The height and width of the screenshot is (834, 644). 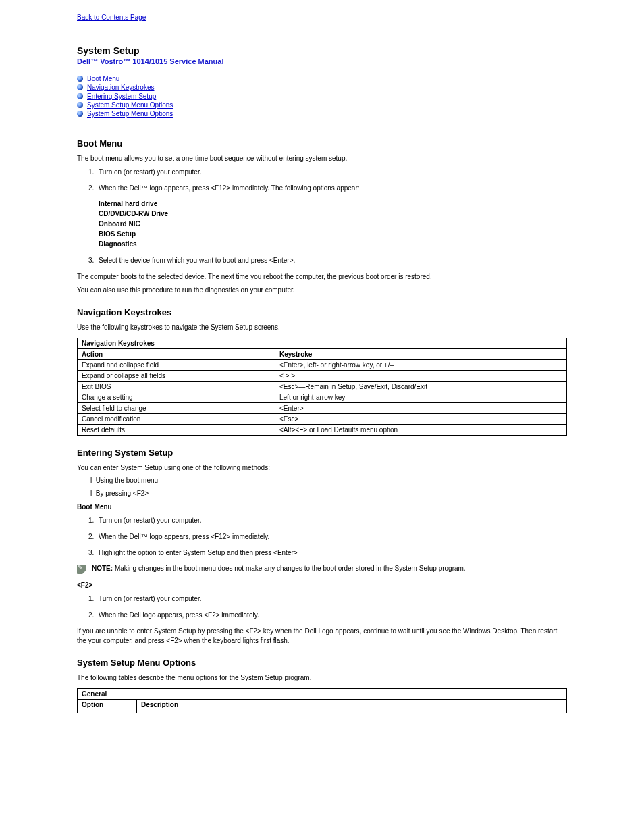 What do you see at coordinates (323, 376) in the screenshot?
I see `table-row: Expand or collapse all fields< > >` at bounding box center [323, 376].